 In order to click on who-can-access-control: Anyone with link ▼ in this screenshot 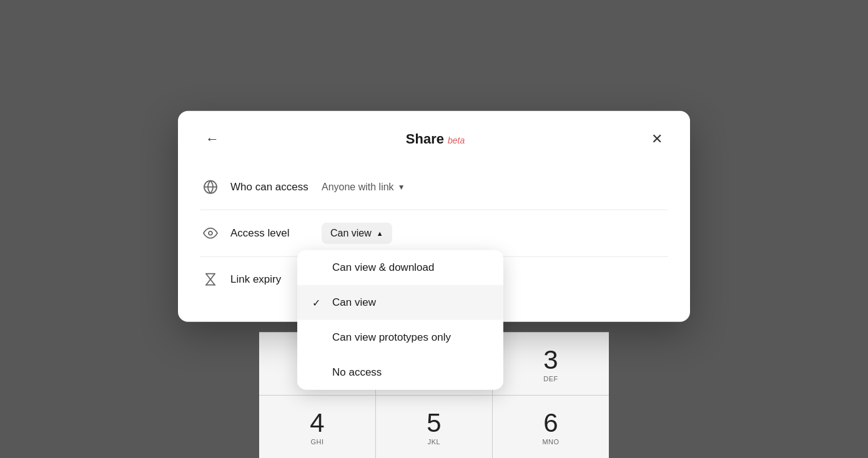, I will do `click(363, 187)`.